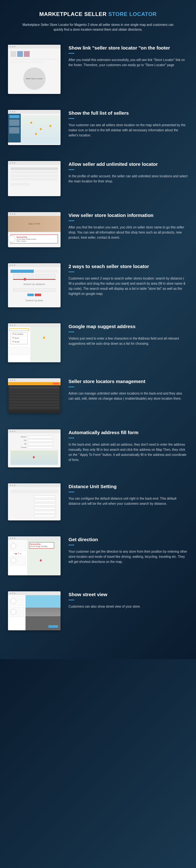  What do you see at coordinates (19, 338) in the screenshot?
I see `suggest-item: 📍 Hoi An` at bounding box center [19, 338].